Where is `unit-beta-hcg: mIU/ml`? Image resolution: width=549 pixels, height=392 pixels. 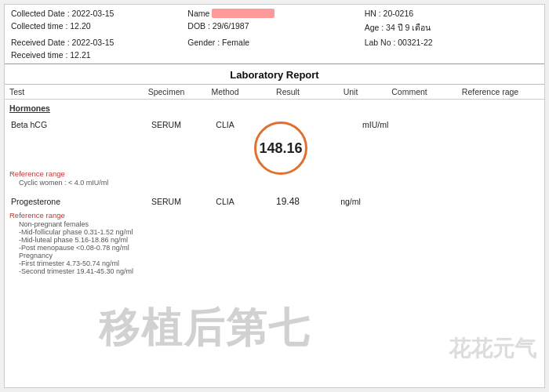
unit-beta-hcg: mIU/ml is located at coordinates (351, 125).